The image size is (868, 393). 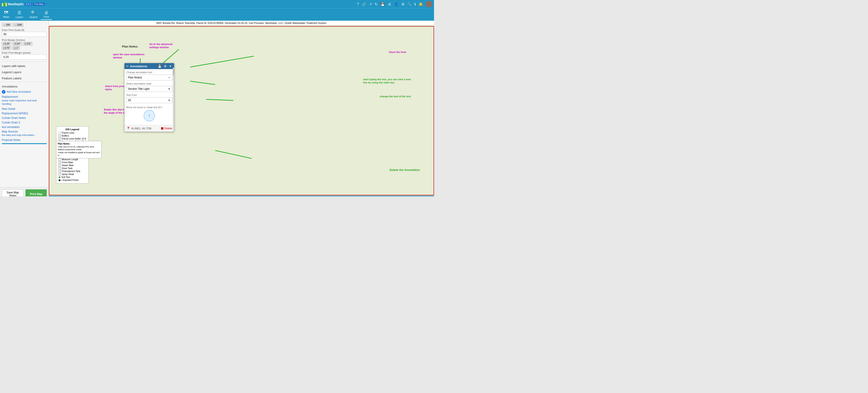 What do you see at coordinates (147, 78) in the screenshot?
I see `annotation-text-input` at bounding box center [147, 78].